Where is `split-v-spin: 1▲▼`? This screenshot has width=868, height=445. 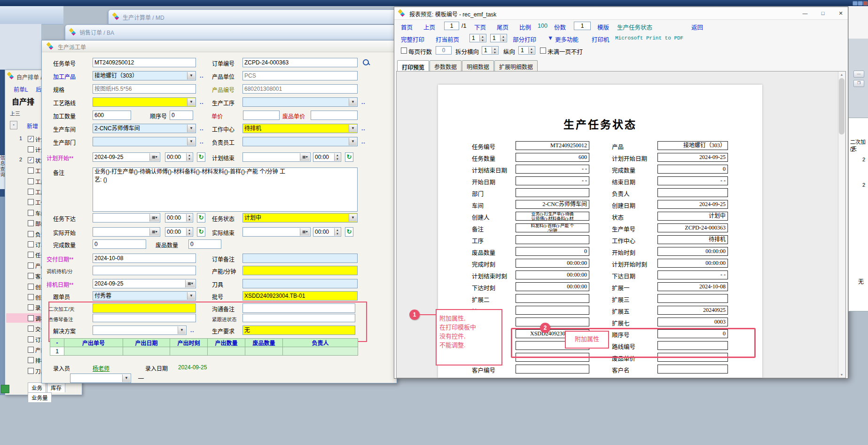 split-v-spin: 1▲▼ is located at coordinates (527, 50).